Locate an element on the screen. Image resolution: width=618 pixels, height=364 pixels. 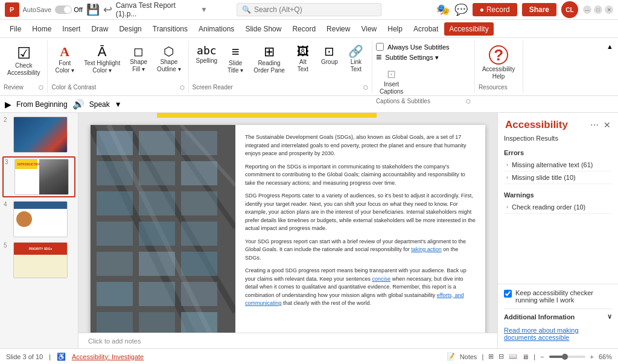
shape-outline-button: ⬡ ShapeOutline ▾ is located at coordinates (169, 63).